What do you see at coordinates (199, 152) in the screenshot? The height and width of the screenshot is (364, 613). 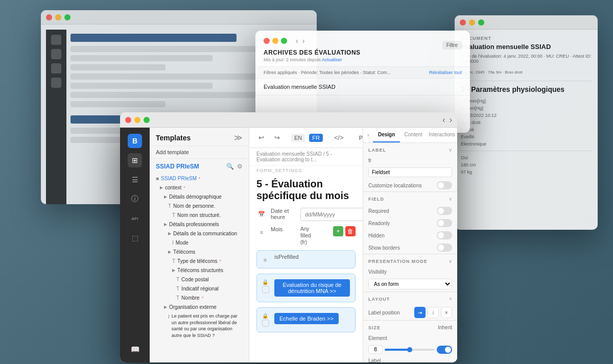 I see `add-template-btn: Add template` at bounding box center [199, 152].